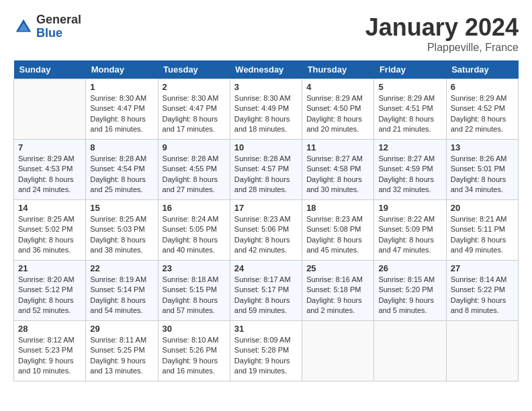 This screenshot has height=411, width=532. What do you see at coordinates (266, 148) in the screenshot?
I see `day-number: 10` at bounding box center [266, 148].